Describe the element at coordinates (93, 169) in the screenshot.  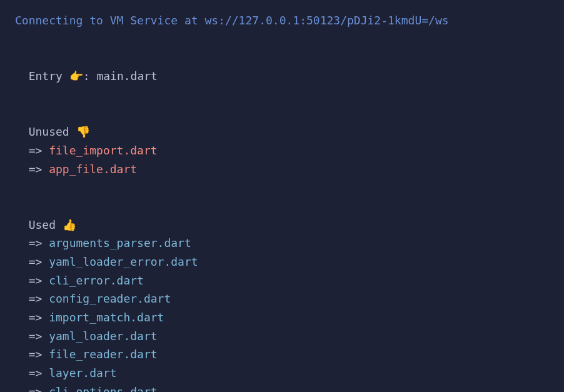
I see `unused-file-name: app_file.dart` at that location.